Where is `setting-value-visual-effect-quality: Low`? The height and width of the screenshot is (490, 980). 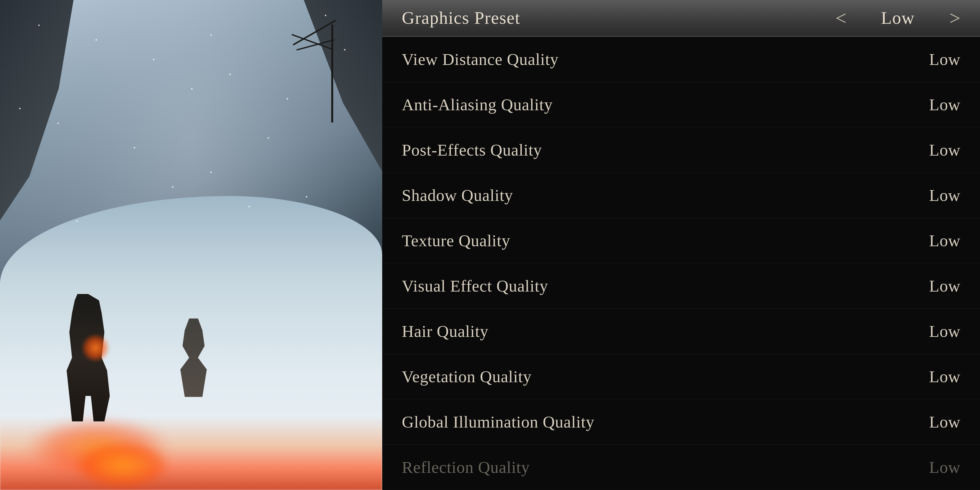 setting-value-visual-effect-quality: Low is located at coordinates (924, 286).